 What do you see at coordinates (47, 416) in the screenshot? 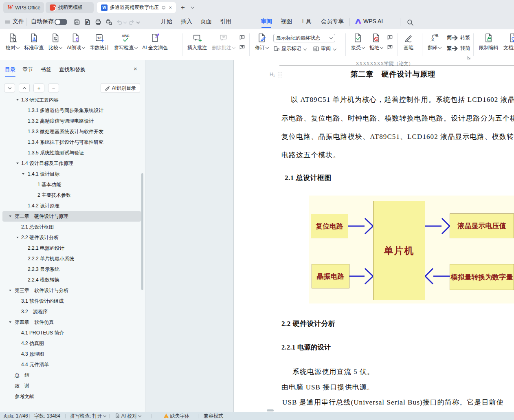
I see `word-count-indicator: 字数: 13484` at bounding box center [47, 416].